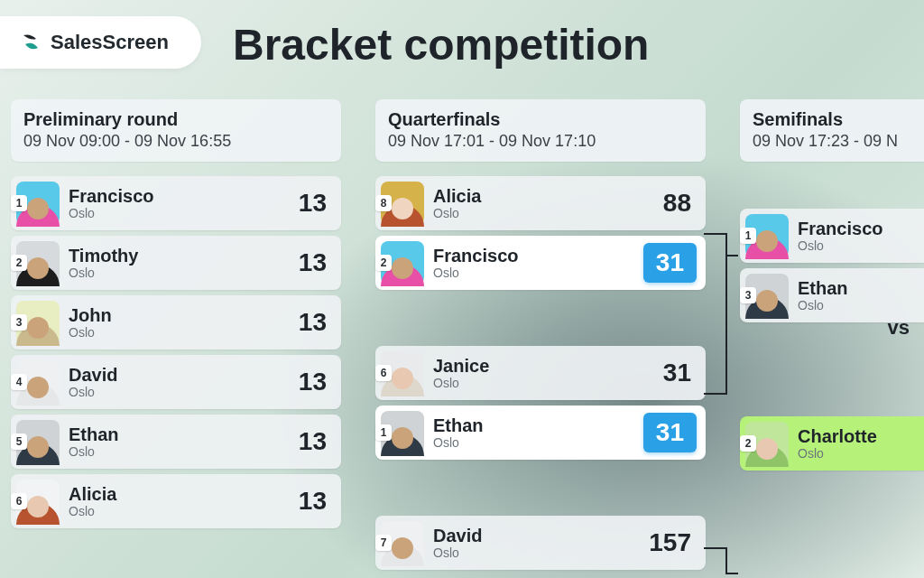 This screenshot has height=578, width=924. What do you see at coordinates (838, 141) in the screenshot?
I see `round-dates: 09 Nov 17:23 - 09 N` at bounding box center [838, 141].